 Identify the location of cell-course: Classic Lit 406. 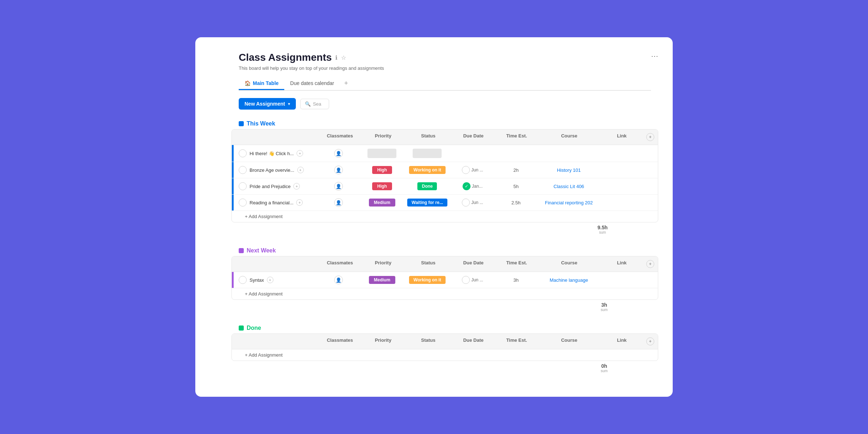
(569, 187).